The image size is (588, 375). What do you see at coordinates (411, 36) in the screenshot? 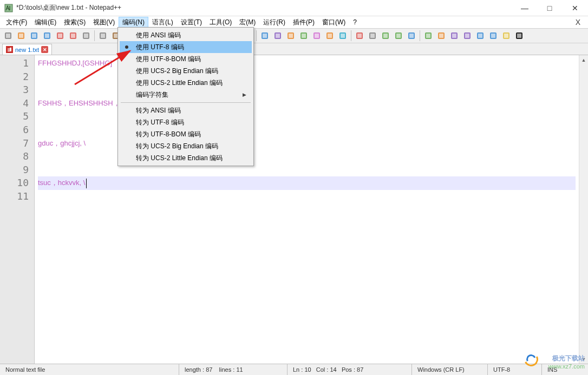
I see `save-macro-button` at bounding box center [411, 36].